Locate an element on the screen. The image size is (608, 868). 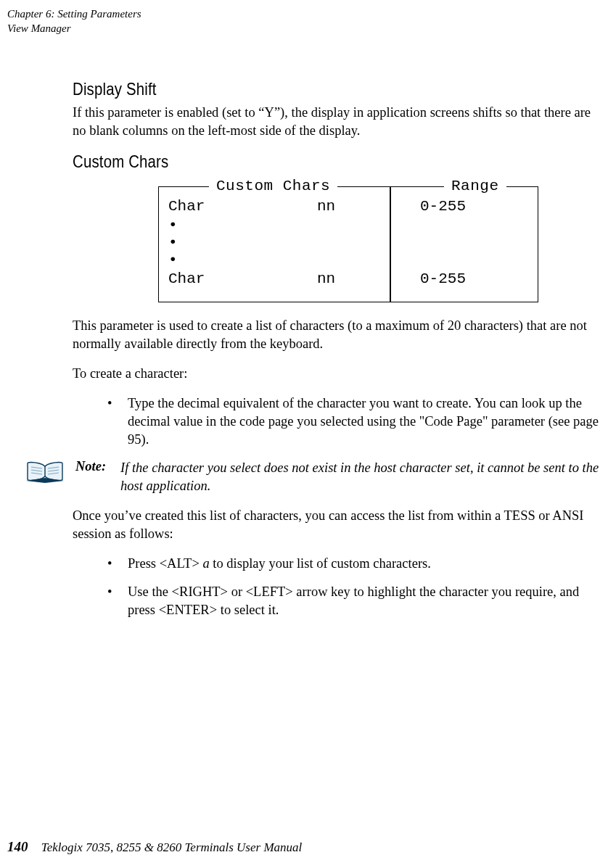
list-item-text: Type the decimal equivalent of the chara… is located at coordinates (367, 422).